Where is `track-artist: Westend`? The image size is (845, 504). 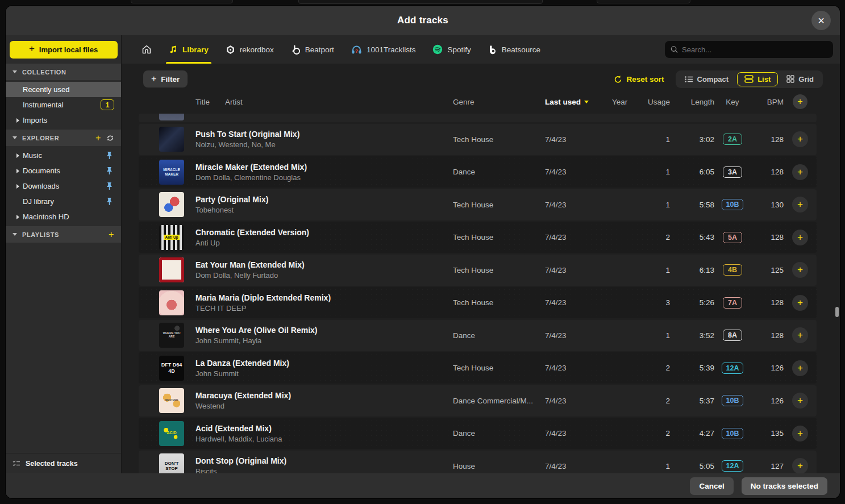 track-artist: Westend is located at coordinates (324, 406).